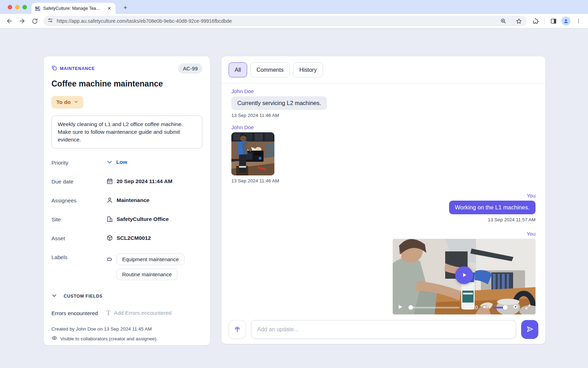 The width and height of the screenshot is (588, 368). What do you see at coordinates (127, 84) in the screenshot?
I see `task-title: Coffee machine maintenance` at bounding box center [127, 84].